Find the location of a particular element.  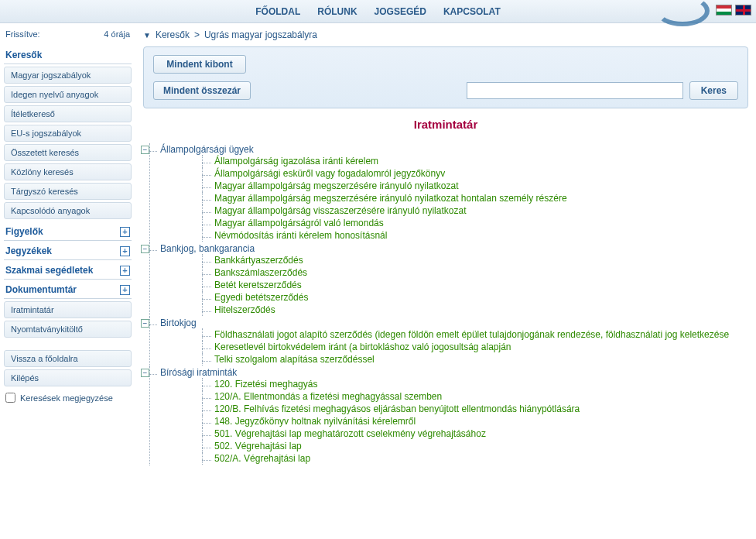

tree-leaf: Bankszámlaszerződés is located at coordinates (470, 273).